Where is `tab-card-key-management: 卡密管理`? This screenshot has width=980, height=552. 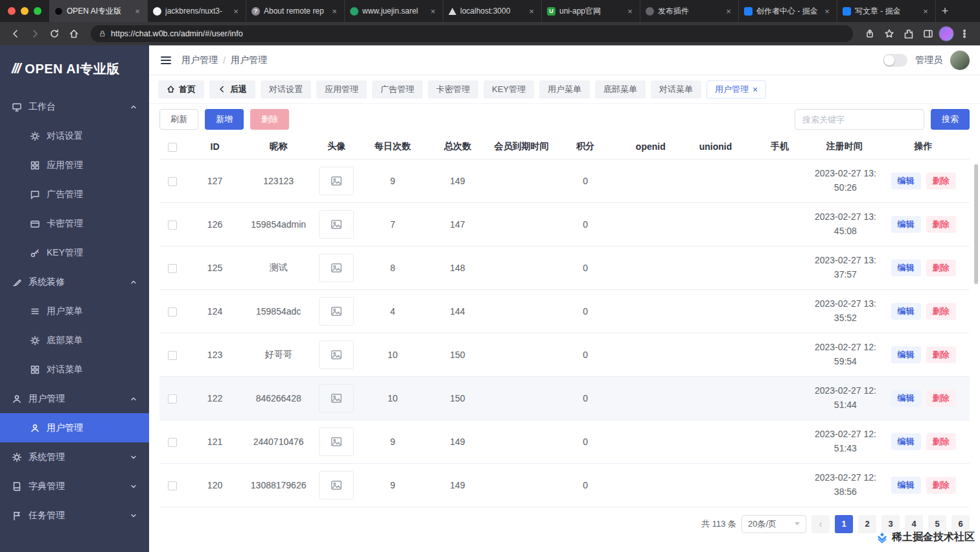
tab-card-key-management: 卡密管理 is located at coordinates (453, 90).